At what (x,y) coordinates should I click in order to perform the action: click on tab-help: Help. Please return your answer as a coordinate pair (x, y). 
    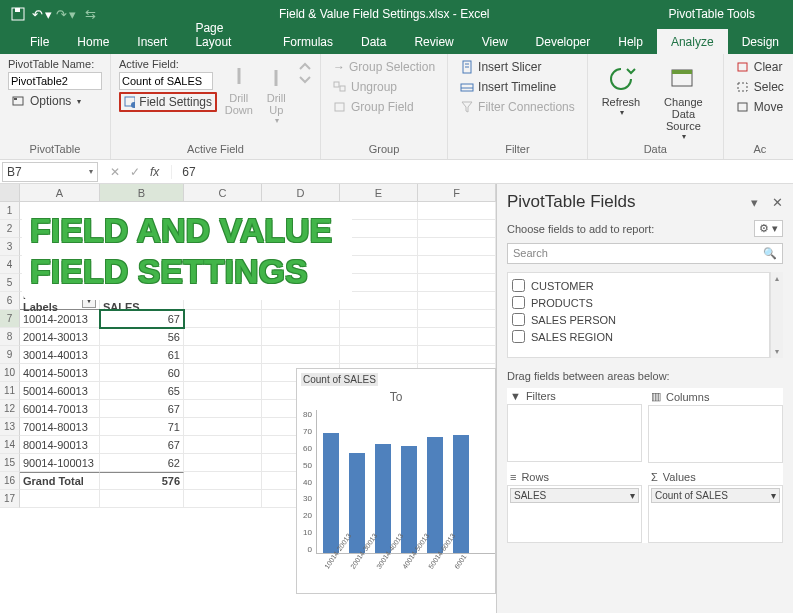
    Looking at the image, I should click on (630, 42).